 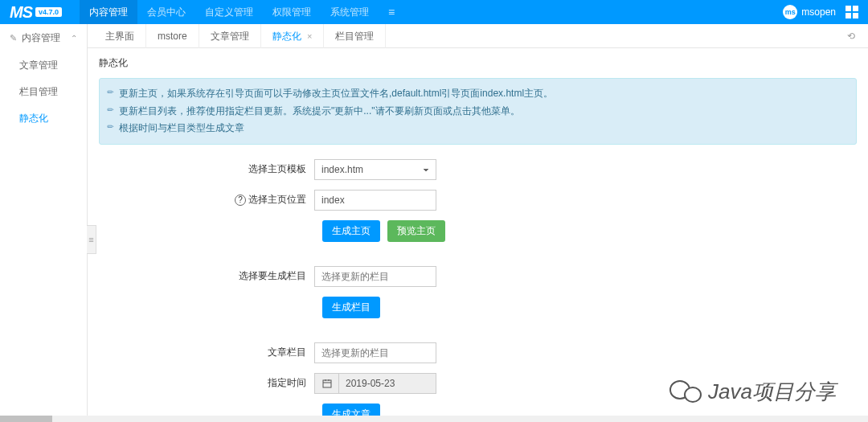 What do you see at coordinates (230, 36) in the screenshot?
I see `tab-article-manage: 文章管理` at bounding box center [230, 36].